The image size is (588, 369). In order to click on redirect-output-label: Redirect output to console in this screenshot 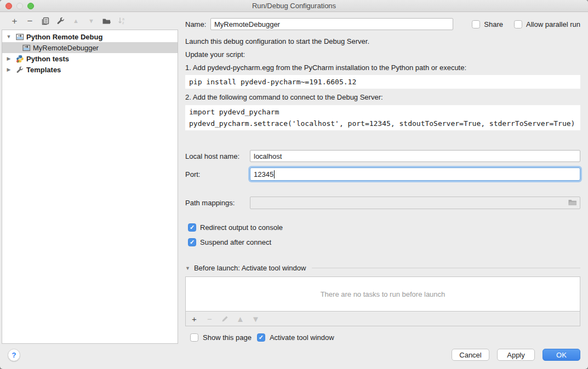, I will do `click(241, 228)`.